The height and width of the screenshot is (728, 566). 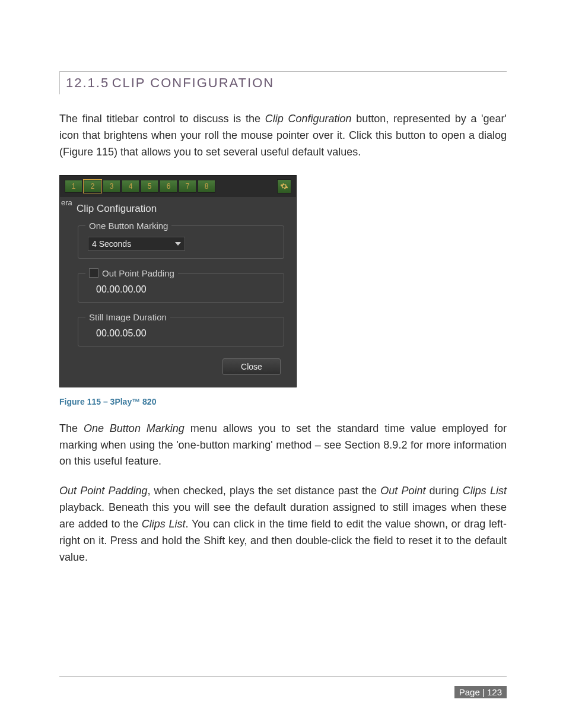 What do you see at coordinates (134, 428) in the screenshot?
I see `p2-em-one-button: One Button Marking` at bounding box center [134, 428].